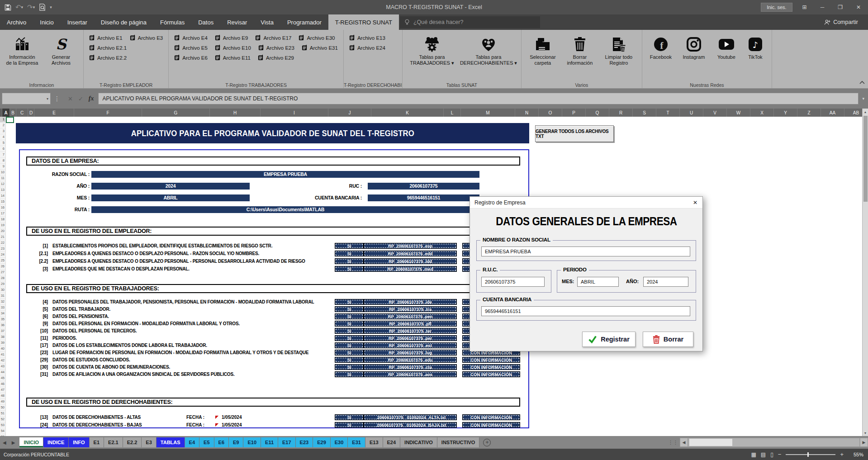 This screenshot has width=868, height=460. Describe the element at coordinates (3, 185) in the screenshot. I see `row-number: 12` at that location.